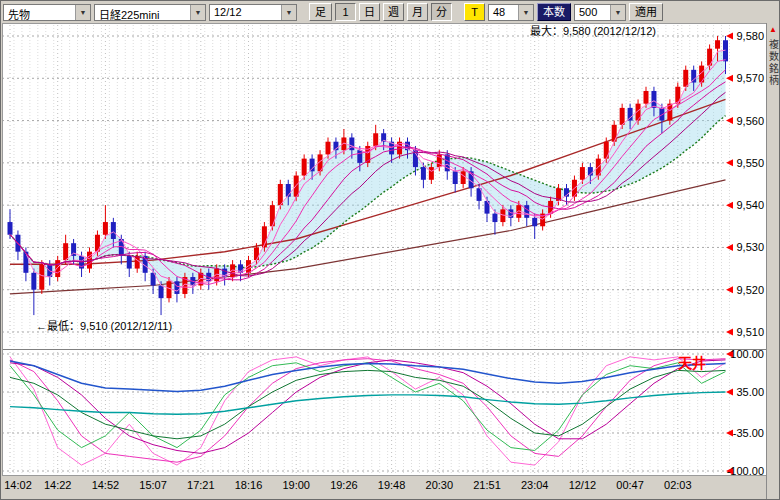 Image resolution: width=780 pixels, height=500 pixels. I want to click on svg-text: 19:00, so click(296, 485).